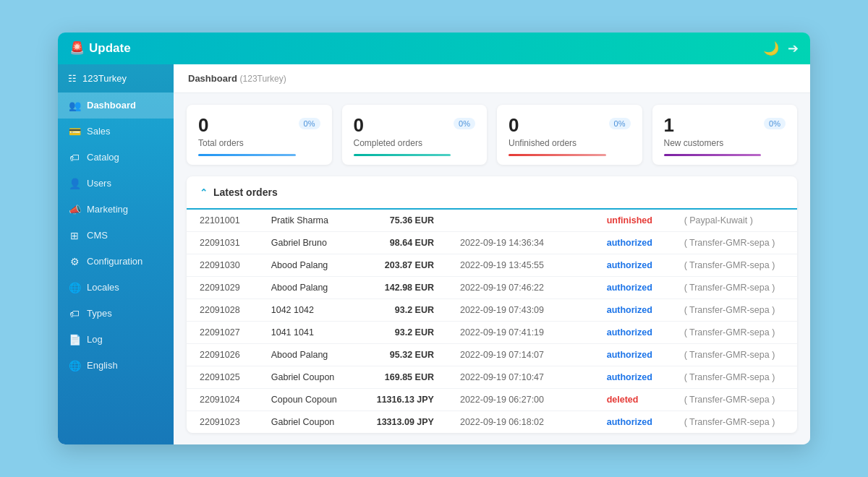 The width and height of the screenshot is (868, 477). What do you see at coordinates (492, 79) in the screenshot?
I see `breadcrumb: Dashboard (123Turkey)` at bounding box center [492, 79].